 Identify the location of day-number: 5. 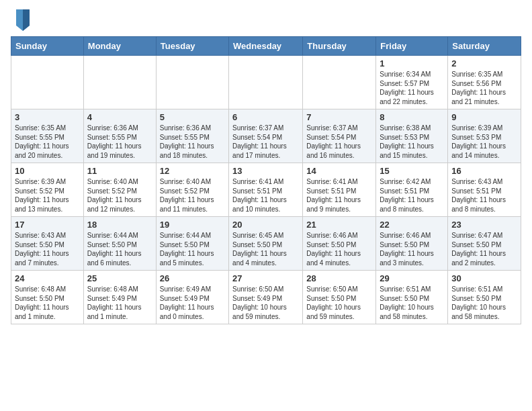
(192, 117).